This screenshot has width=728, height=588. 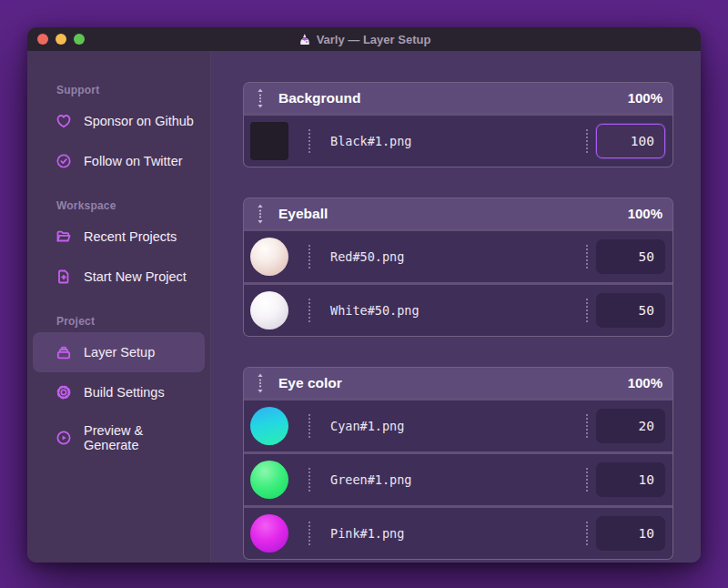 What do you see at coordinates (130, 237) in the screenshot?
I see `sidebar-item-label: Recent Projects` at bounding box center [130, 237].